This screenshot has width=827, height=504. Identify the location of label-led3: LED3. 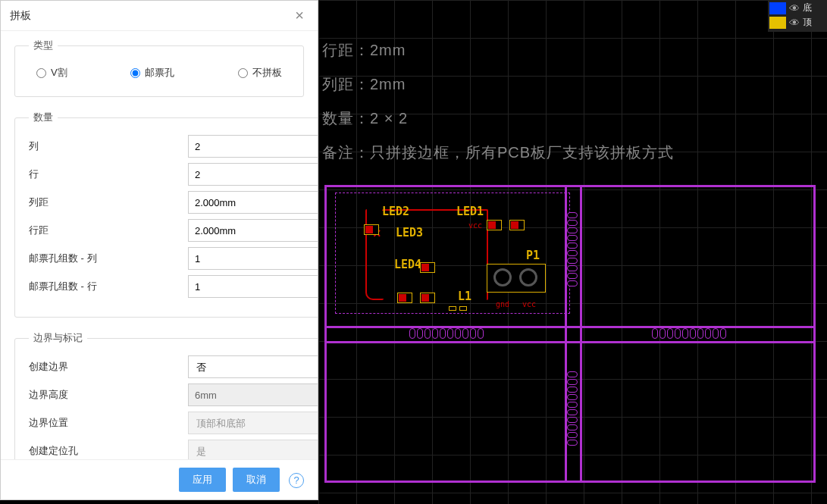
(409, 233).